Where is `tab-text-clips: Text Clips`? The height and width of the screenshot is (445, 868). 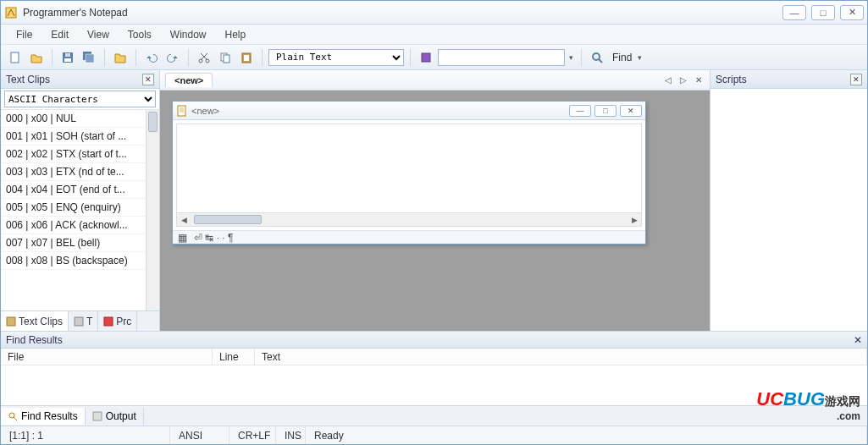 tab-text-clips: Text Clips is located at coordinates (35, 321).